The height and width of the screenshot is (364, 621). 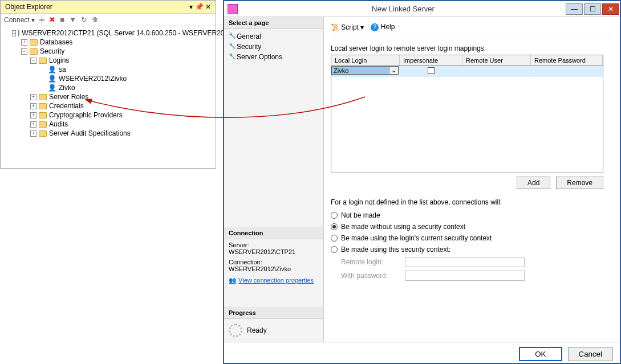 I want to click on progress-header: Progress, so click(x=274, y=313).